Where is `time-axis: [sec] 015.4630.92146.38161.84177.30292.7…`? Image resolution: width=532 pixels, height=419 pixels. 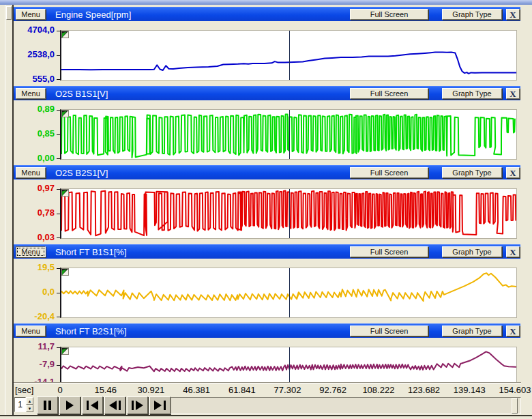
time-axis: [sec] 015.4630.92146.38161.84177.30292.7… is located at coordinates (267, 389).